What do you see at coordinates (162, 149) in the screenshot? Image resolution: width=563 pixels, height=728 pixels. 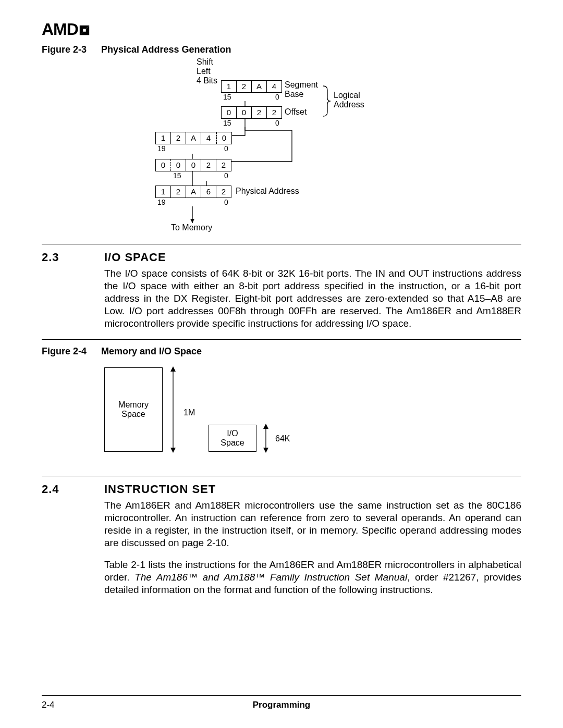 I see `shifted-hi-bit: 19` at bounding box center [162, 149].